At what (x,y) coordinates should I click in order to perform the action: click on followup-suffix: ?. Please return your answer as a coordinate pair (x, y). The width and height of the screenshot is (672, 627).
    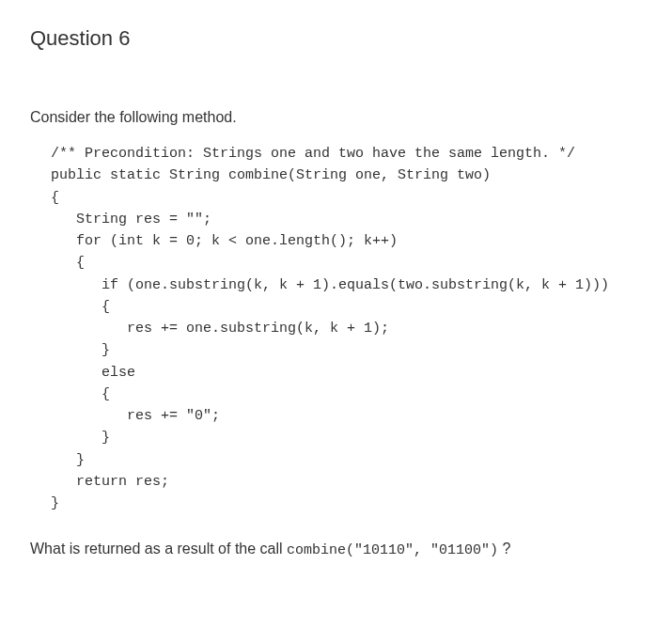
    Looking at the image, I should click on (504, 549).